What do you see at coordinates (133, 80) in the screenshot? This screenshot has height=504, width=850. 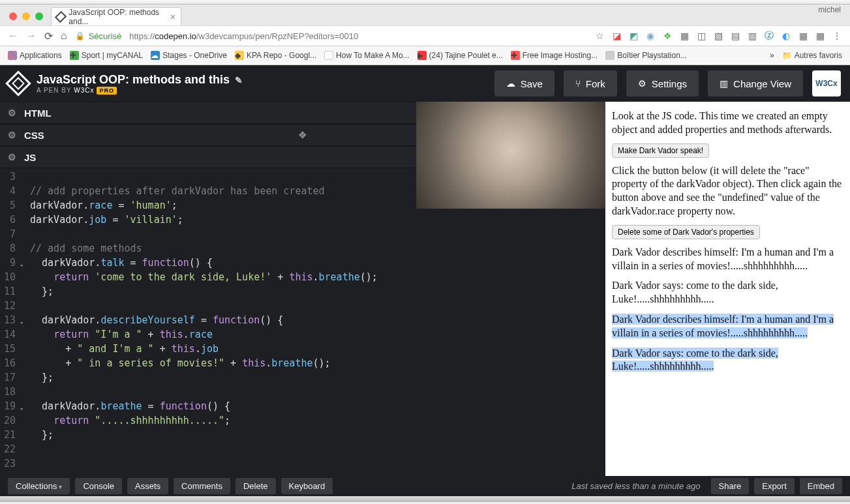 I see `pen-title: JavaScript OOP: methods and this` at bounding box center [133, 80].